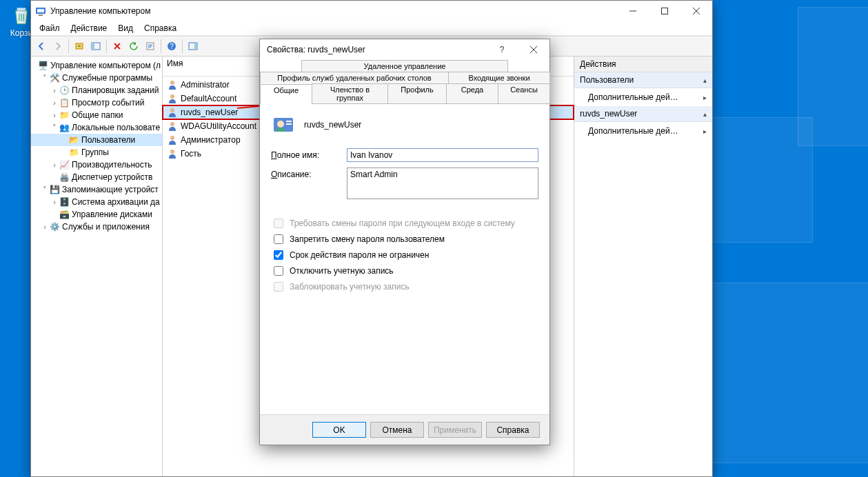 The image size is (868, 477). I want to click on delete-button, so click(117, 46).